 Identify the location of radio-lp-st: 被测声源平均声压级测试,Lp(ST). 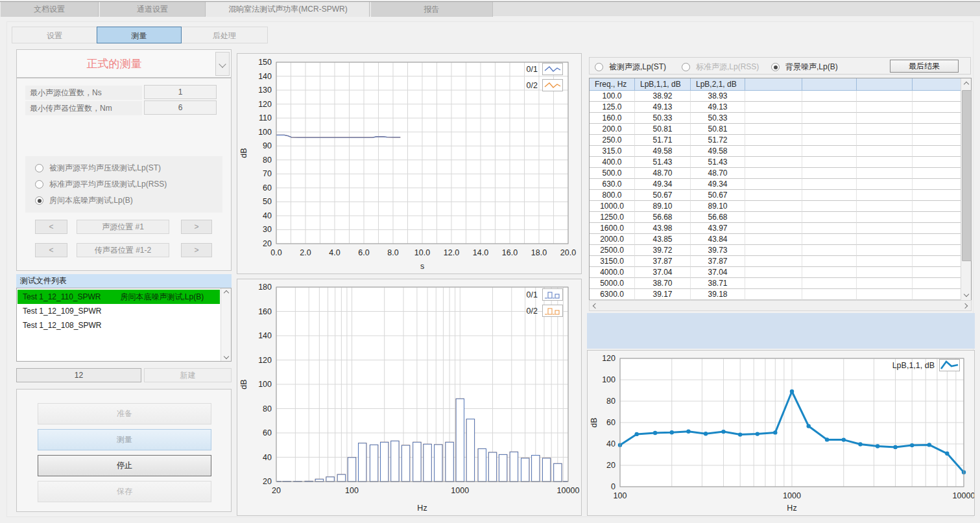
(98, 169).